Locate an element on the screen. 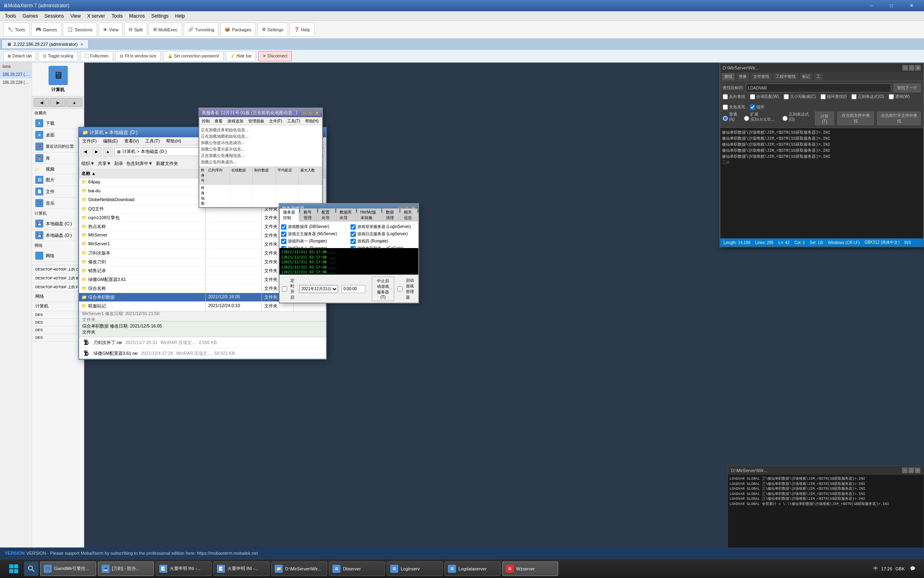 The image size is (924, 578). fm-up-btn: ▲ is located at coordinates (108, 152).